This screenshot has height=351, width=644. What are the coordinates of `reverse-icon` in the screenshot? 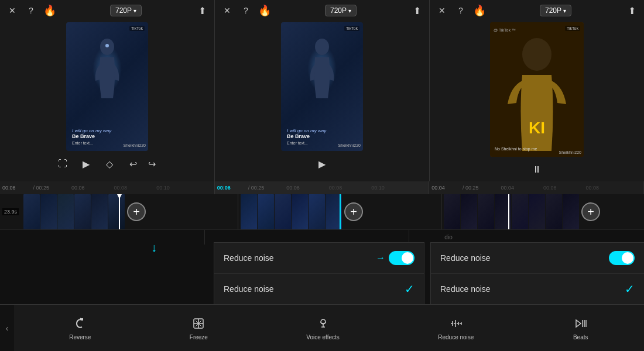 It's located at (80, 324).